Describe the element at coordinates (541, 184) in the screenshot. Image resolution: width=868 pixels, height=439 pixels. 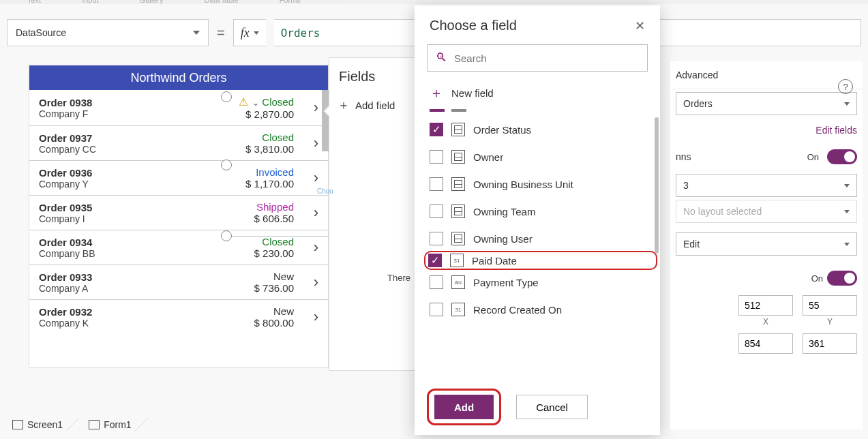
I see `field-row: Owning Business Unit` at that location.